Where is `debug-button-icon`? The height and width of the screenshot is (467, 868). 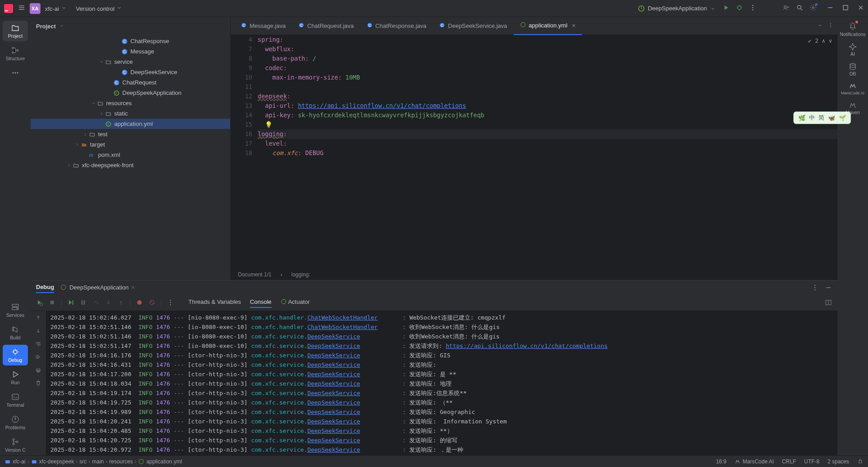
debug-button-icon is located at coordinates (739, 8).